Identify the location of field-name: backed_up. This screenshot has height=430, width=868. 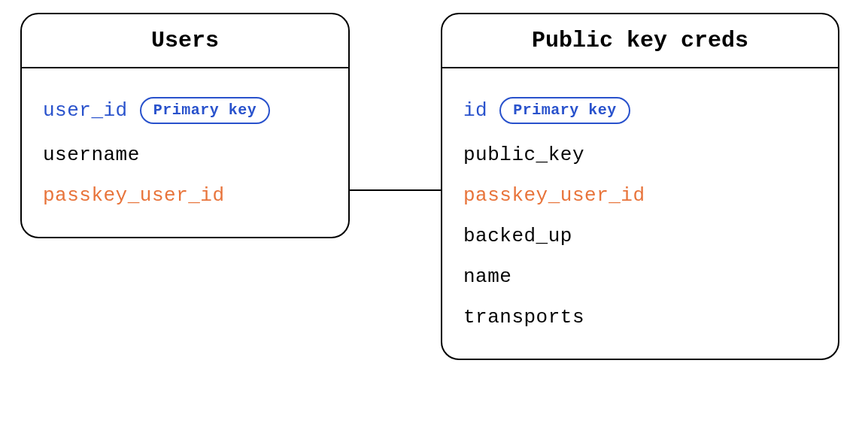
(517, 236).